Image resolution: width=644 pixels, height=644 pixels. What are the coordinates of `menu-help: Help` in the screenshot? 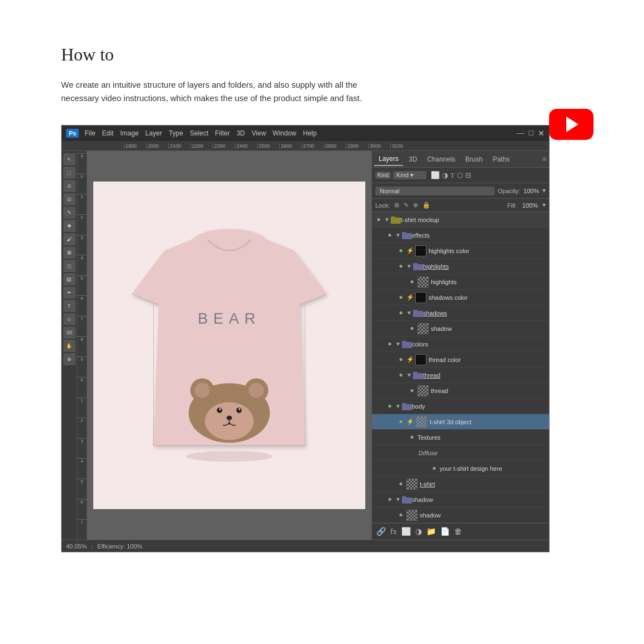 It's located at (310, 133).